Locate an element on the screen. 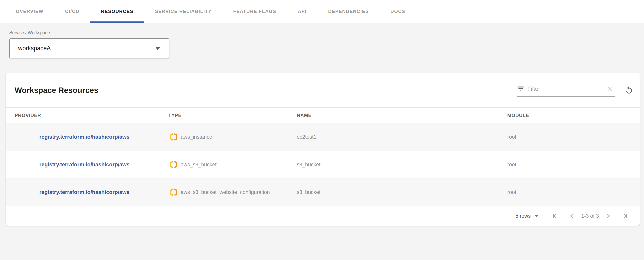  column-header-provider: PROVIDER is located at coordinates (87, 115).